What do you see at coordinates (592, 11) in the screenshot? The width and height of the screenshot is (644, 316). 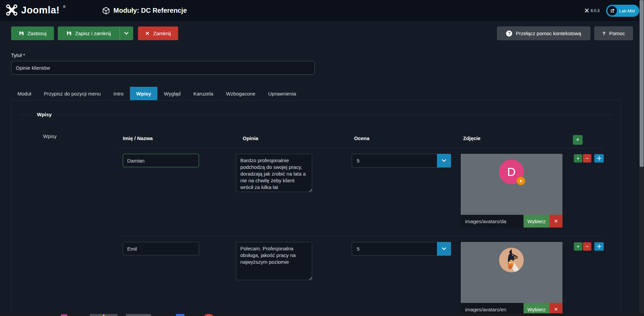 I see `version-indicator: 6.0.3` at bounding box center [592, 11].